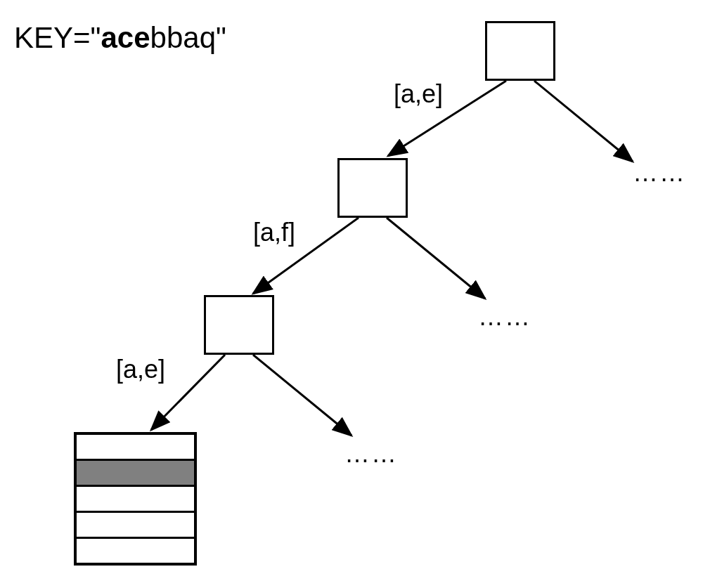  I want to click on leaf-row-highlighted, so click(135, 473).